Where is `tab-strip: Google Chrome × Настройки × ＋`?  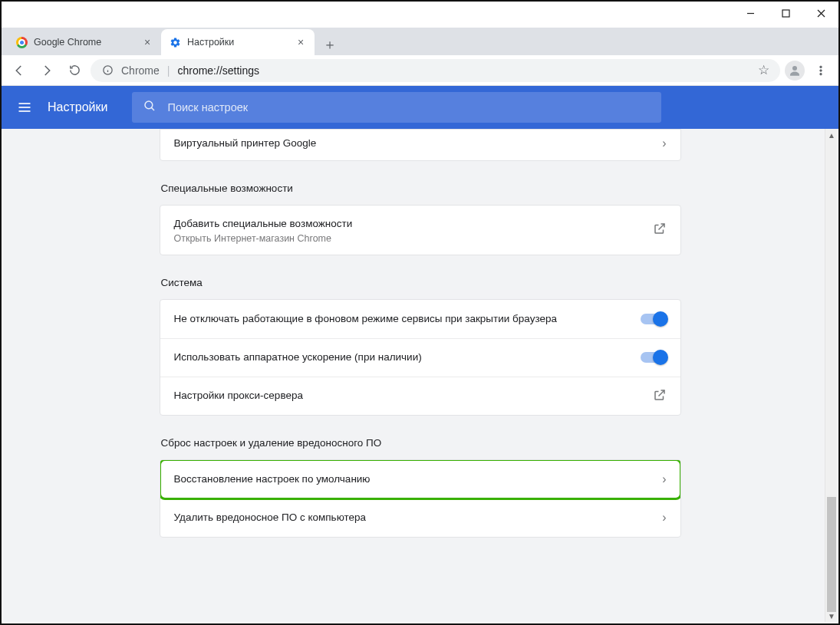
tab-strip: Google Chrome × Настройки × ＋ is located at coordinates (420, 41).